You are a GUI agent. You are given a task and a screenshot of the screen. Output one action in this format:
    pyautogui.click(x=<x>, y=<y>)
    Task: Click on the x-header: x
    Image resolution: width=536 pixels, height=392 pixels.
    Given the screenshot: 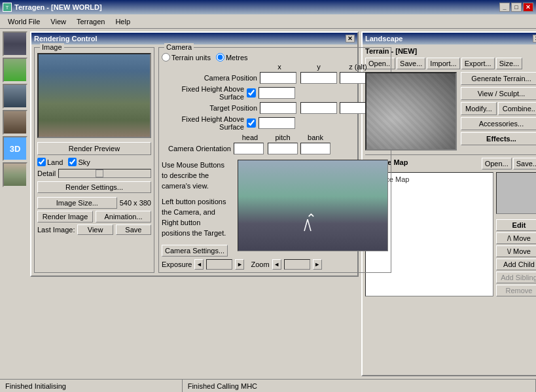 What is the action you would take?
    pyautogui.click(x=279, y=67)
    